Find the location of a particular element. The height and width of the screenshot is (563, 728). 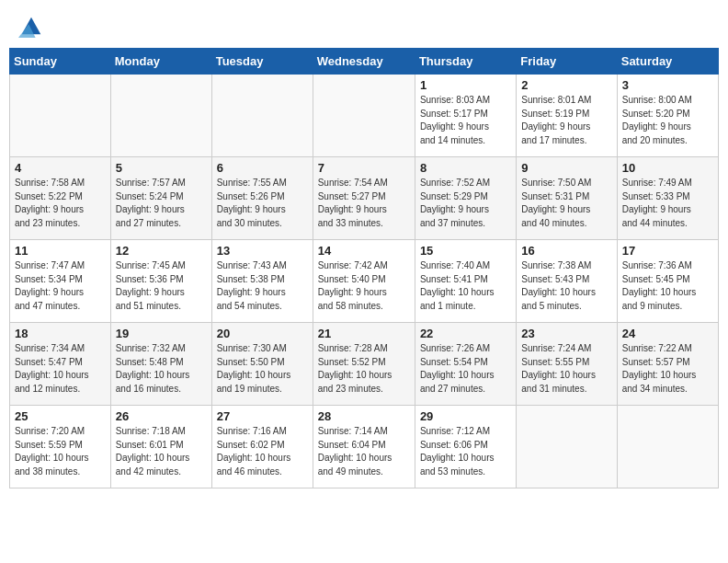

day-number: 16 is located at coordinates (566, 250).